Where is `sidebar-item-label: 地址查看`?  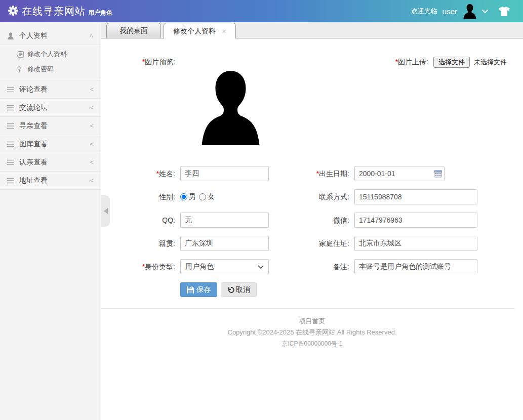
sidebar-item-label: 地址查看 is located at coordinates (33, 181).